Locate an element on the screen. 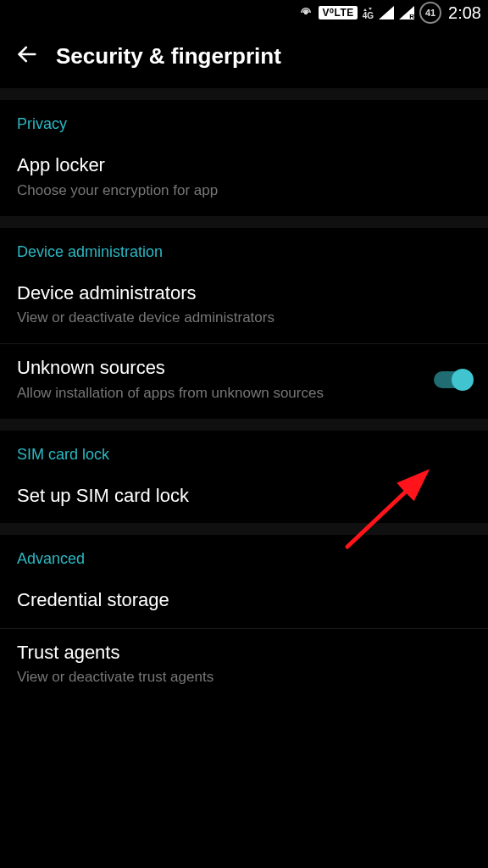 The height and width of the screenshot is (868, 488). toggle-knob-icon is located at coordinates (463, 380).